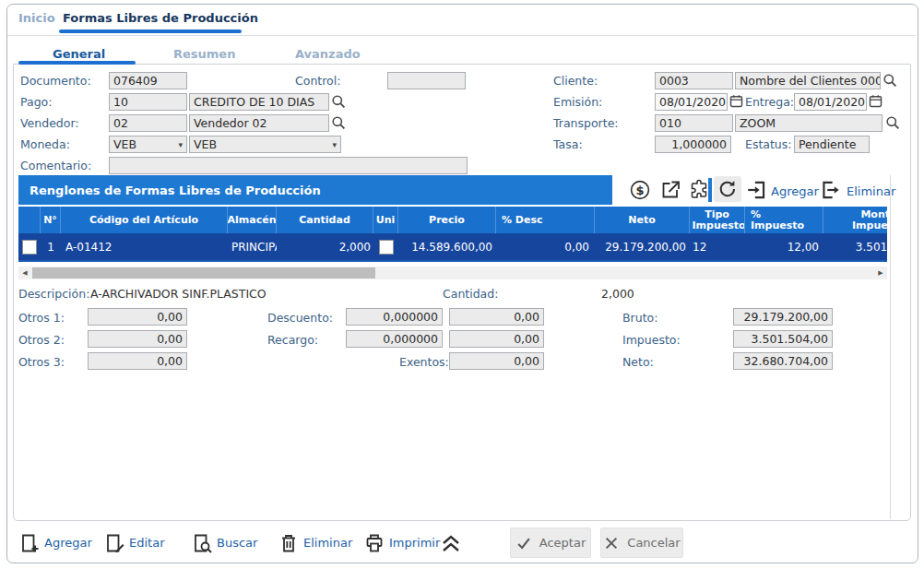  I want to click on grid-agregar-button: Agregar, so click(795, 192).